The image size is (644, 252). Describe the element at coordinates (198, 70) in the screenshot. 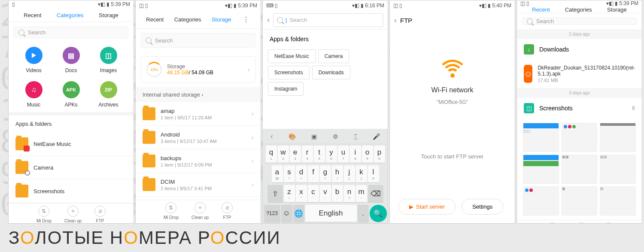

I see `storage-card: 10% Storage 48.15 GB/ 54.09 GB ›` at that location.